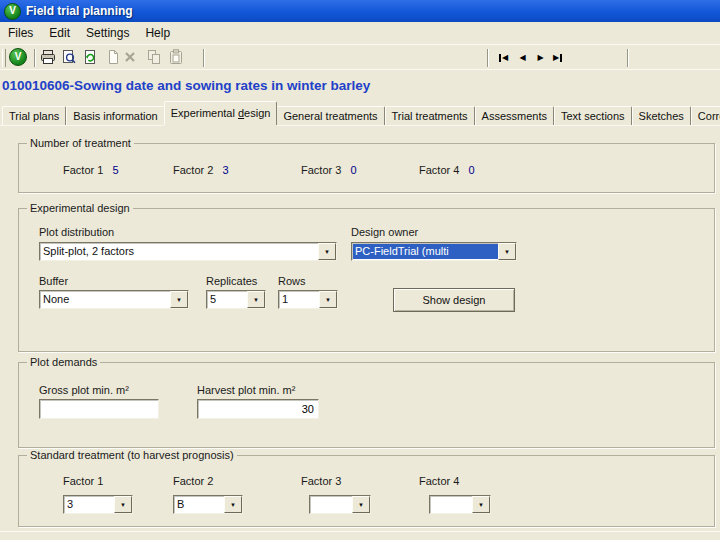  I want to click on gross-plot-input, so click(99, 409).